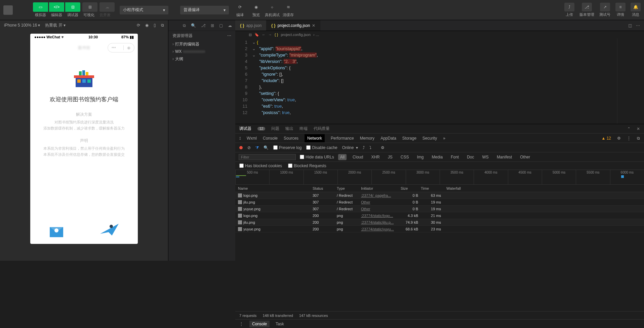 The width and height of the screenshot is (644, 328). What do you see at coordinates (405, 157) in the screenshot?
I see `filter-type: CSS` at bounding box center [405, 157].